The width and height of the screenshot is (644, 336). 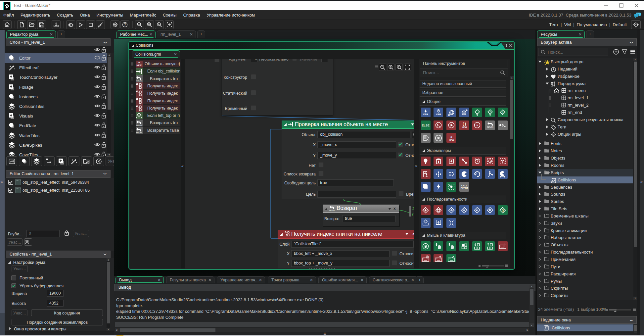 What do you see at coordinates (592, 24) in the screenshot?
I see `config-2: По умолчанию` at bounding box center [592, 24].